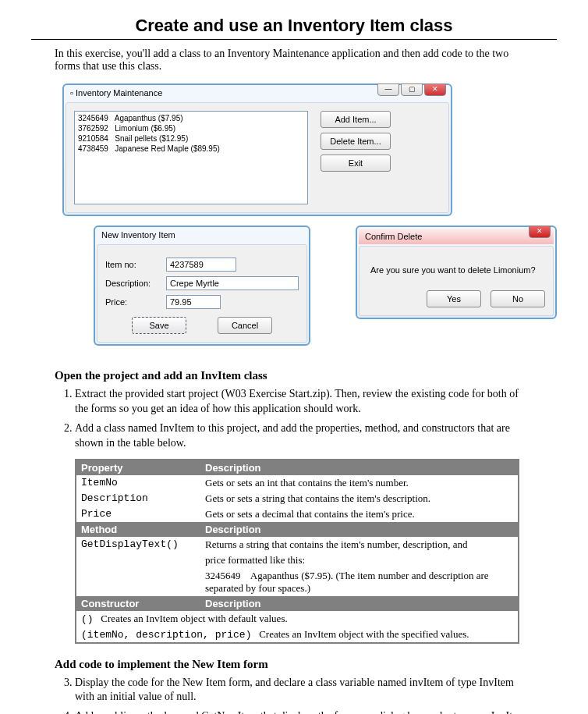 Image resolution: width=588 pixels, height=714 pixels. I want to click on ctor-params-row: (itemNo, description, price) Creates an …, so click(297, 635).